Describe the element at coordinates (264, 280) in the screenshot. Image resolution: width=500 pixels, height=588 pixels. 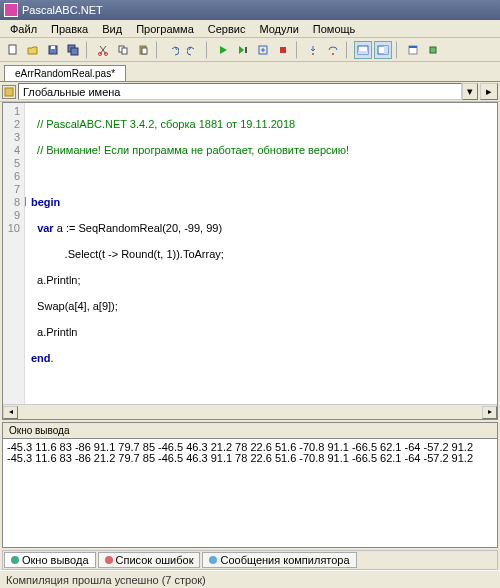
I see `code-line: a.Println;` at that location.